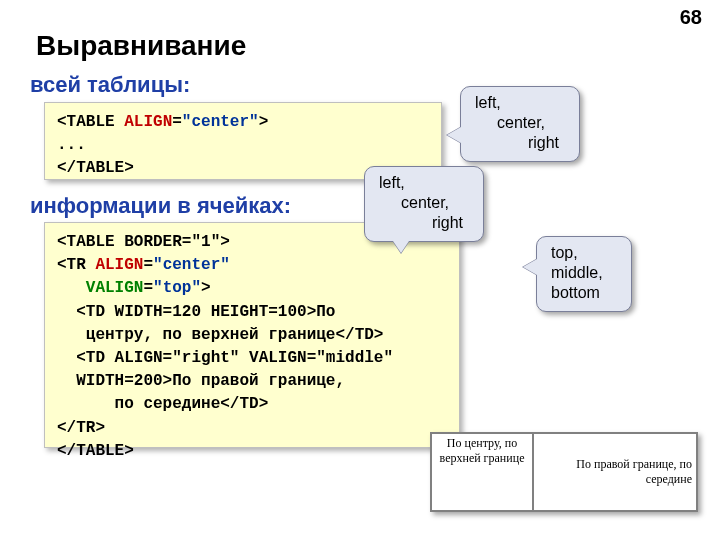 The width and height of the screenshot is (720, 540). Describe the element at coordinates (520, 124) in the screenshot. I see `callout-align-values-1: left, center, right` at that location.